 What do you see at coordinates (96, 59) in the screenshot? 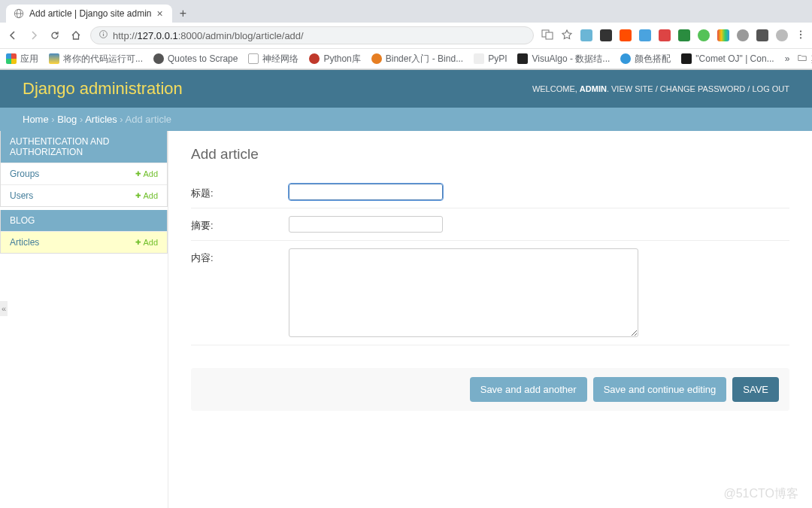
I see `bookmark-0: 将你的代码运行可...` at bounding box center [96, 59].